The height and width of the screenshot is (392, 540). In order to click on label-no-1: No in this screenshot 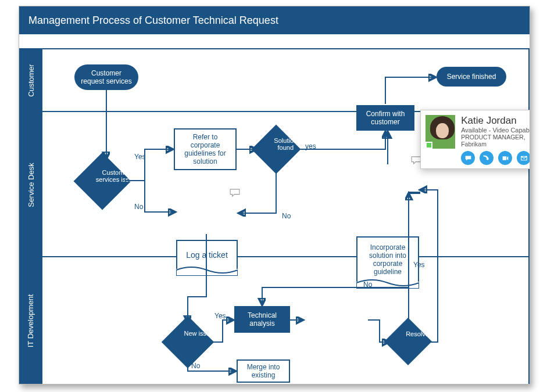, I will do `click(138, 207)`.